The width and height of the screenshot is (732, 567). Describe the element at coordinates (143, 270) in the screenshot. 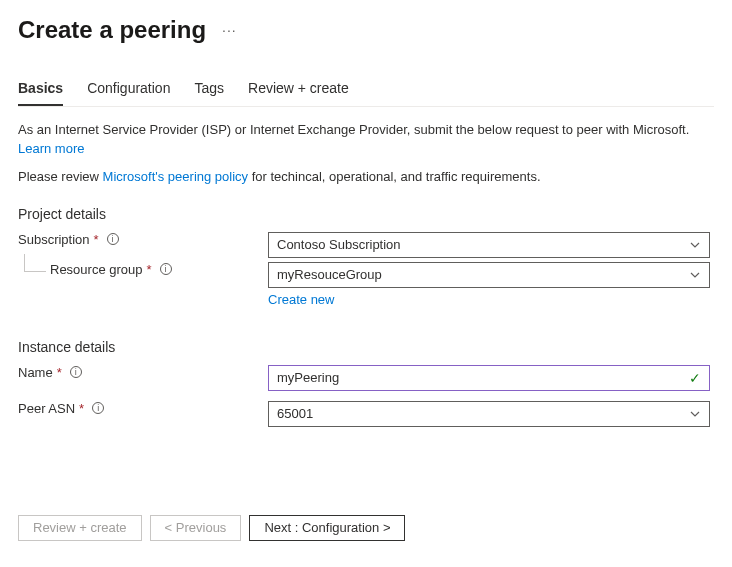

I see `resource-group-label: Resource group * i` at that location.